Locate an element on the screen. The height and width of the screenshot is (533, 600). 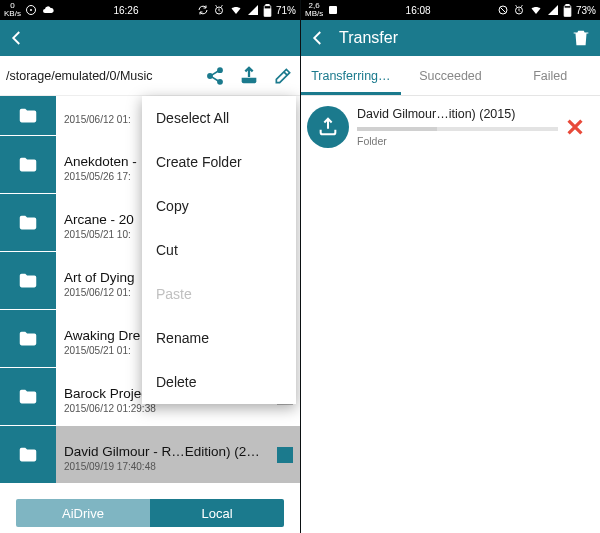
upload-button is located at coordinates (249, 76).